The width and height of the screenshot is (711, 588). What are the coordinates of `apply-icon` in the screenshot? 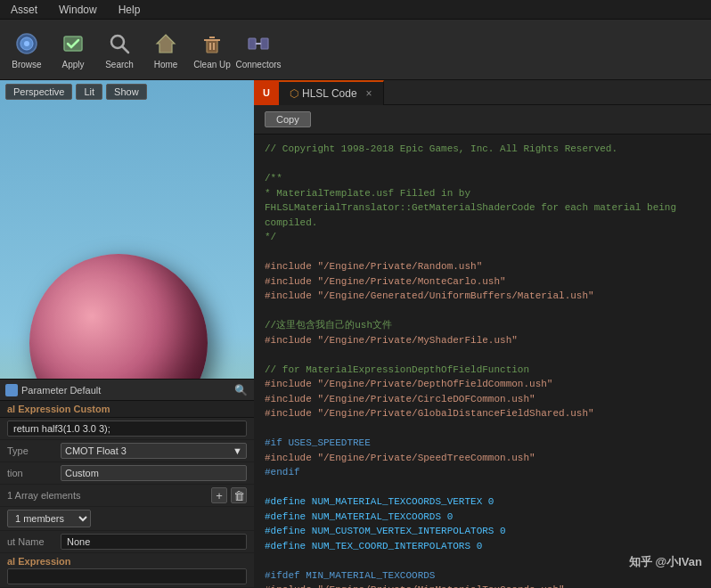 It's located at (73, 44).